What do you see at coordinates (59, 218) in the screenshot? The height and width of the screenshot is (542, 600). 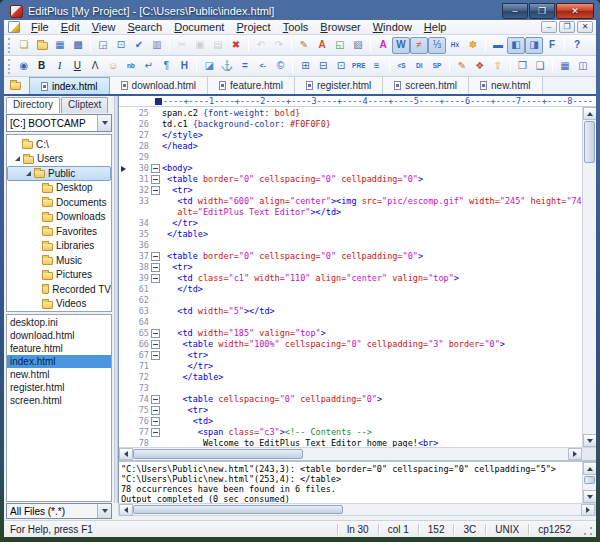 I see `tree-item: Downloads` at bounding box center [59, 218].